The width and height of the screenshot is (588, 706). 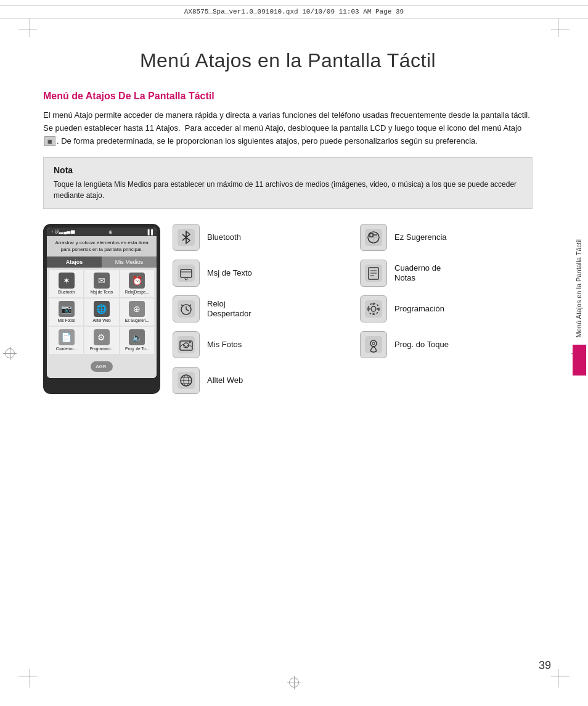 What do you see at coordinates (102, 302) in the screenshot?
I see `phone-screen: ♀ 设▃▄▅▇ ⊕ ▐▐ Arrastrar y colocar element…` at bounding box center [102, 302].